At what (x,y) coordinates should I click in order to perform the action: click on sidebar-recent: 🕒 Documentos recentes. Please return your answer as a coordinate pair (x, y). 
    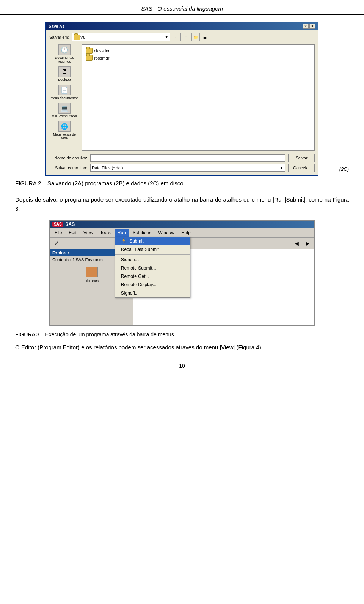
    Looking at the image, I should click on (64, 54).